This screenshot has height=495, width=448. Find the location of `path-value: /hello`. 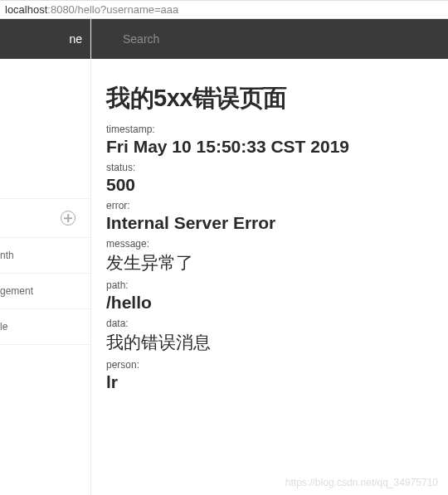

path-value: /hello is located at coordinates (270, 303).